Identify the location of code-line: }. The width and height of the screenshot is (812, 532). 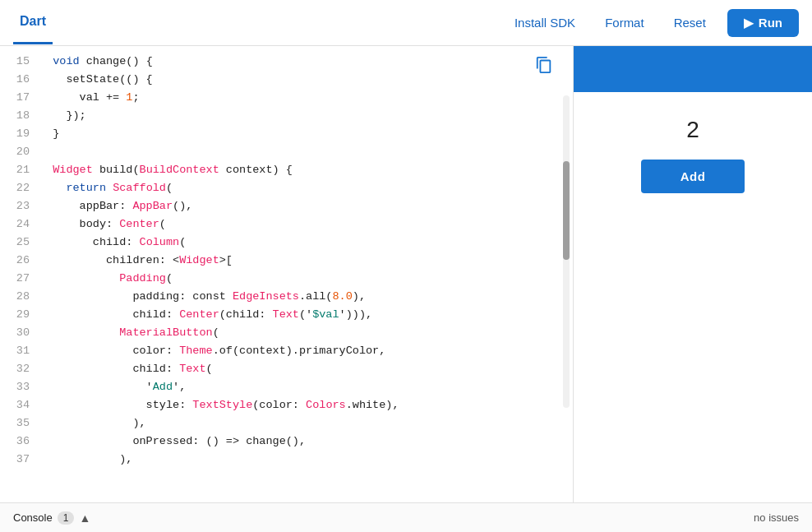
(289, 134).